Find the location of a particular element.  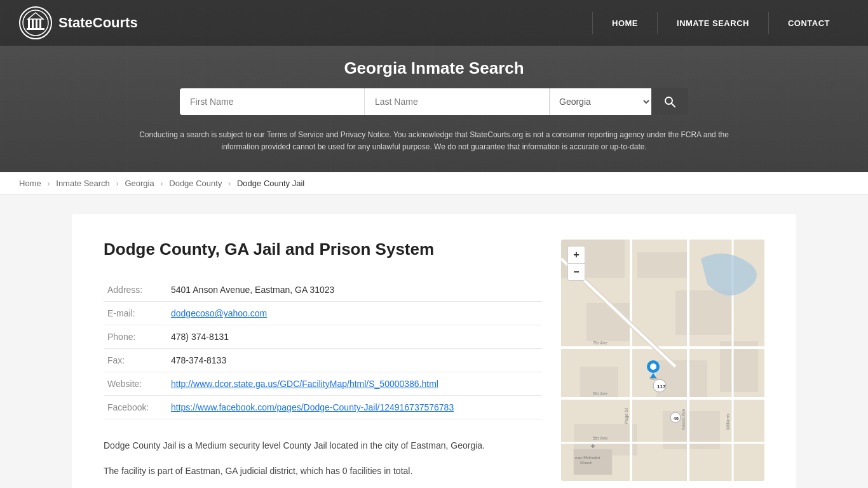

nav-links: HOME INMATE SEARCH CONTACT is located at coordinates (721, 23).